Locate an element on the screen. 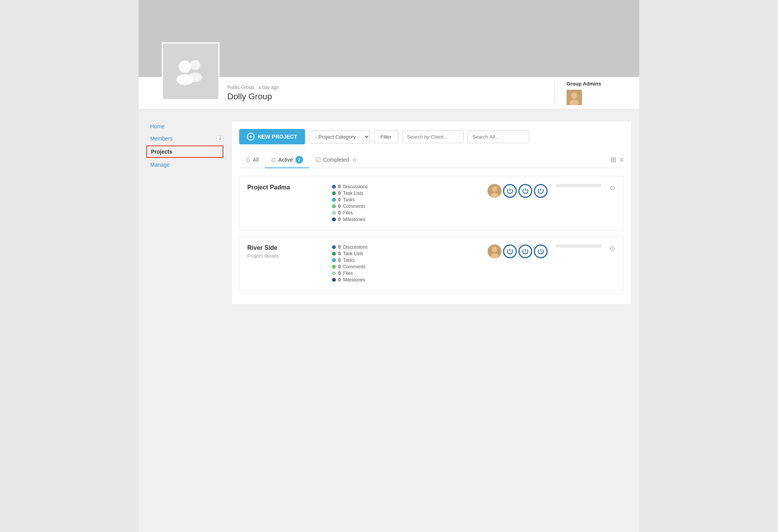 The image size is (778, 532). grid-view-button: ⊞ is located at coordinates (613, 160).